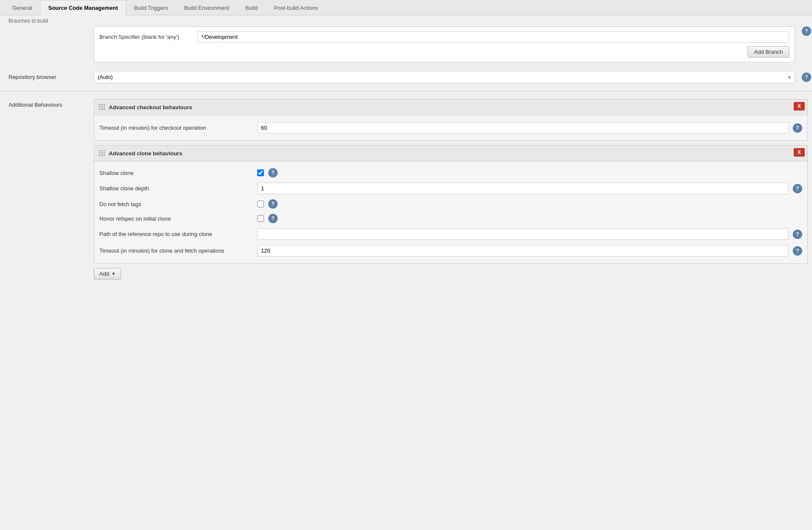 This screenshot has width=812, height=530. I want to click on shallow-clone-checkbox, so click(261, 173).